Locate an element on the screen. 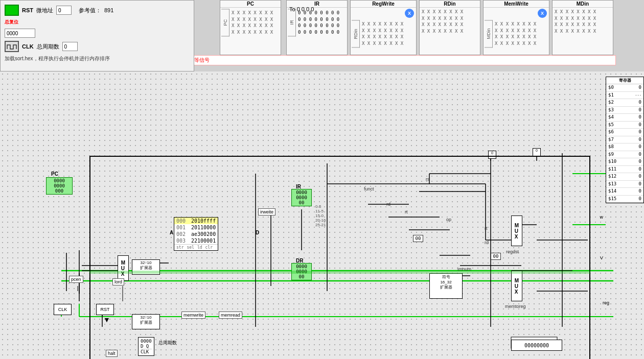 The width and height of the screenshot is (644, 359). ref-value: 891 is located at coordinates (109, 10).